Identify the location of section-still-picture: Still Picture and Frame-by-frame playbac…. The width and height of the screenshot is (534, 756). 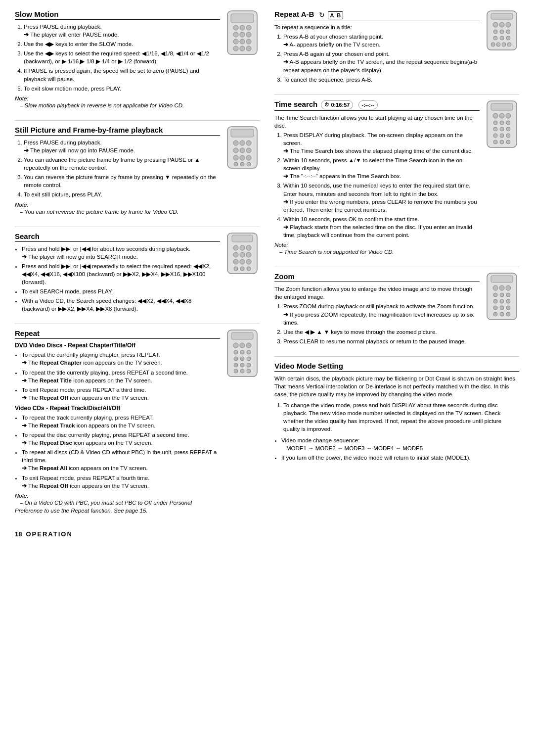
(137, 172).